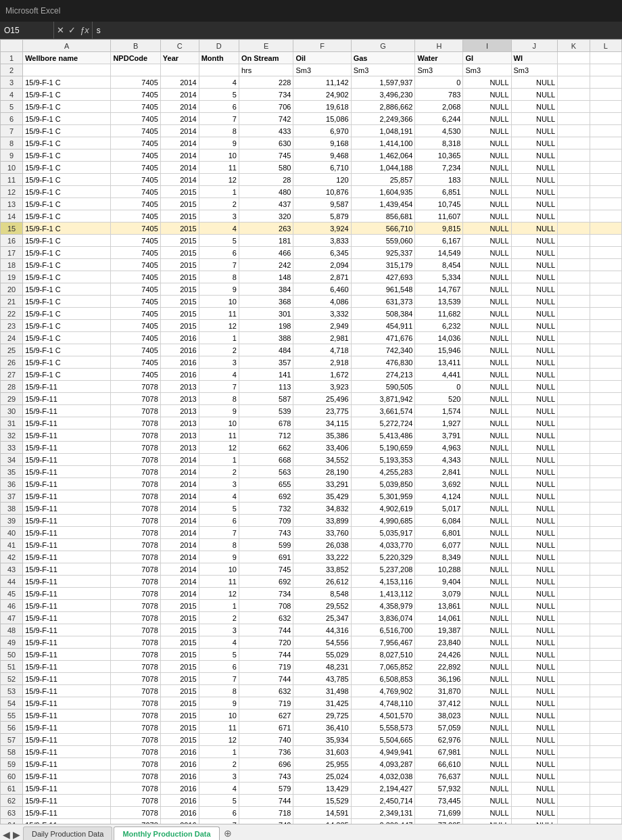 The width and height of the screenshot is (622, 840). I want to click on cell-K32, so click(573, 436).